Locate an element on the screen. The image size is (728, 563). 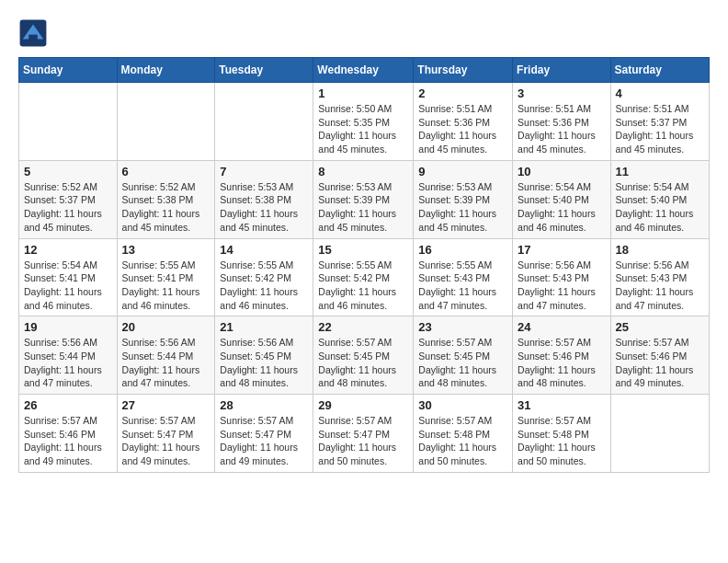
calendar-cell: 24Sunrise: 5:57 AM Sunset: 5:46 PM Dayli… is located at coordinates (563, 355).